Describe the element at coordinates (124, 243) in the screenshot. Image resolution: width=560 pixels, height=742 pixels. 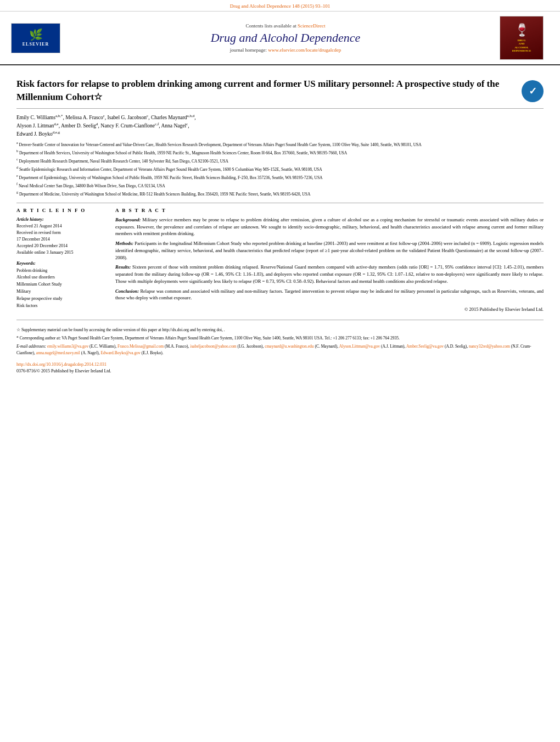
I see `methods-label: Methods:` at that location.